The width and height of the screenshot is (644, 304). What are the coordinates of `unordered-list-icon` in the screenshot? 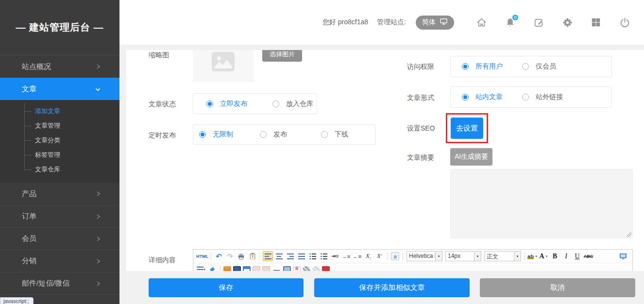 It's located at (323, 256).